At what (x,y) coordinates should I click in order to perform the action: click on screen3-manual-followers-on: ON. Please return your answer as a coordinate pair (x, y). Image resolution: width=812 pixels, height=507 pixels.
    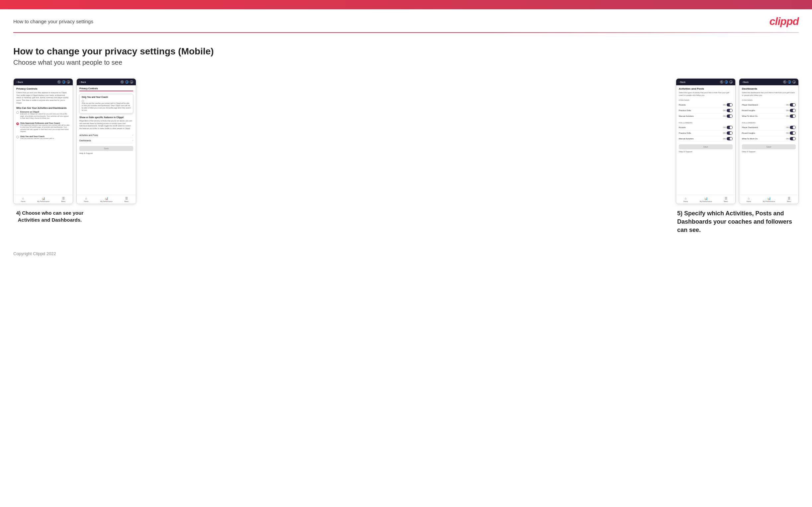
    Looking at the image, I should click on (724, 139).